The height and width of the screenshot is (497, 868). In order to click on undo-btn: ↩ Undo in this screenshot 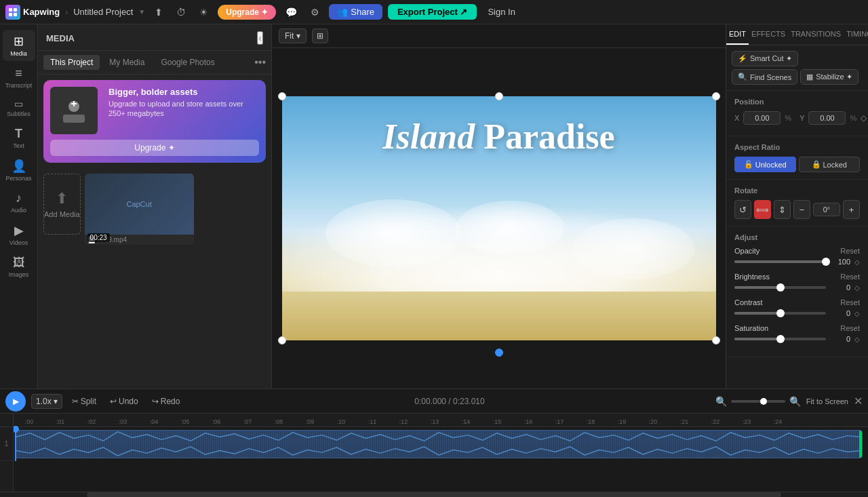, I will do `click(124, 401)`.